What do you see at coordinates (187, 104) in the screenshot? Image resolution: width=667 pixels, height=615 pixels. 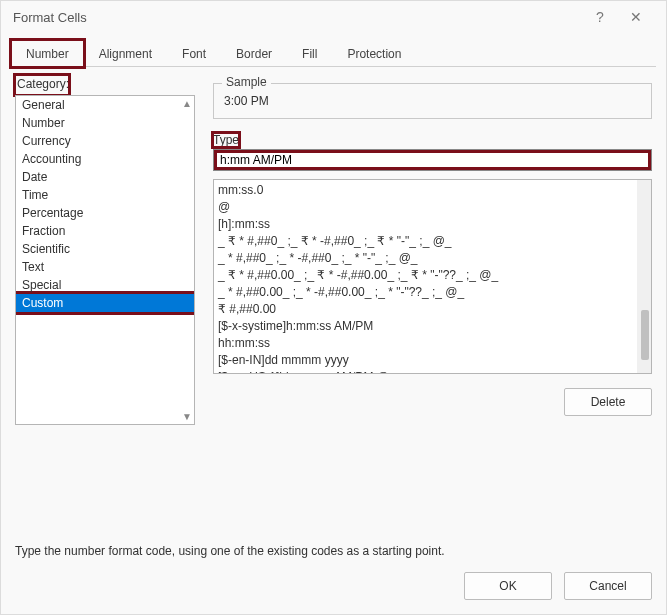 I see `scroll-up-icon: ▲` at bounding box center [187, 104].